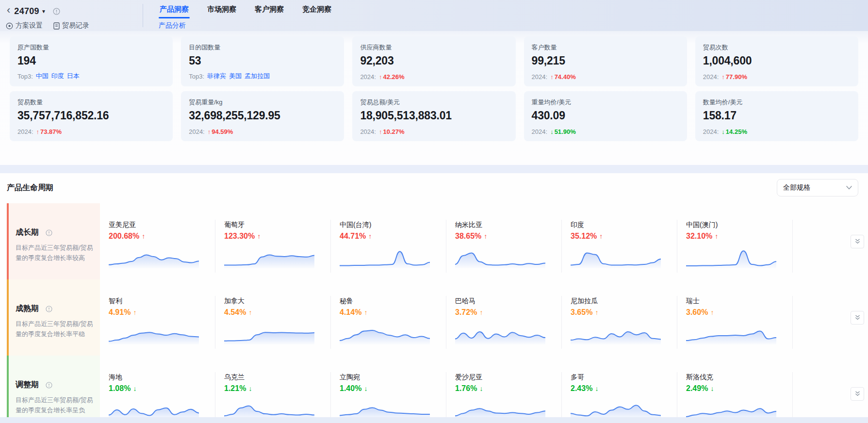 The image size is (868, 423). Describe the element at coordinates (91, 132) in the screenshot. I see `stat-footer: 2024:↑73.87%` at that location.